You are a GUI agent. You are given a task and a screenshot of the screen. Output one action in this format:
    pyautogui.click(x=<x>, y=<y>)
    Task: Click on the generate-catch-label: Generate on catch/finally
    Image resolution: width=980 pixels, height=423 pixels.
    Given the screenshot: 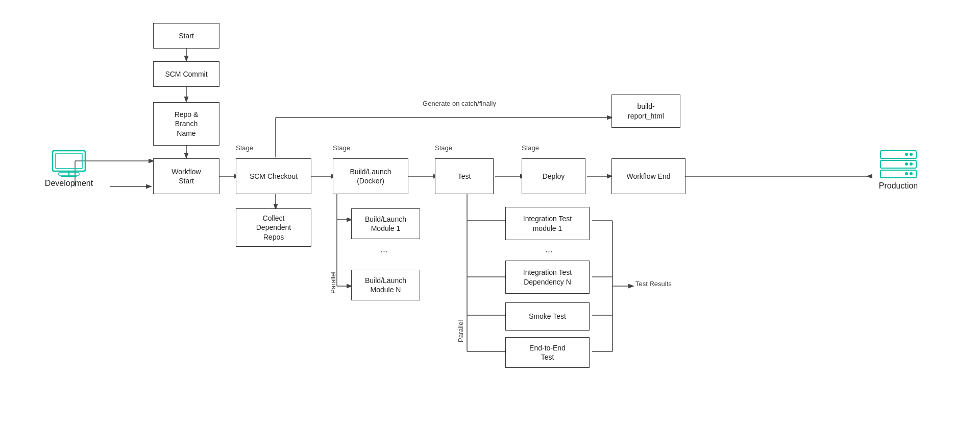 What is the action you would take?
    pyautogui.click(x=459, y=103)
    